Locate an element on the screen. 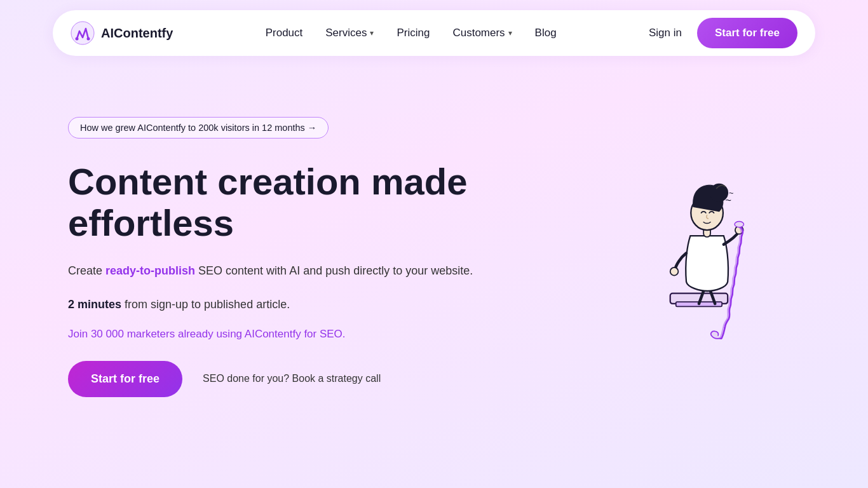  nav-item-blog: Blog is located at coordinates (546, 33).